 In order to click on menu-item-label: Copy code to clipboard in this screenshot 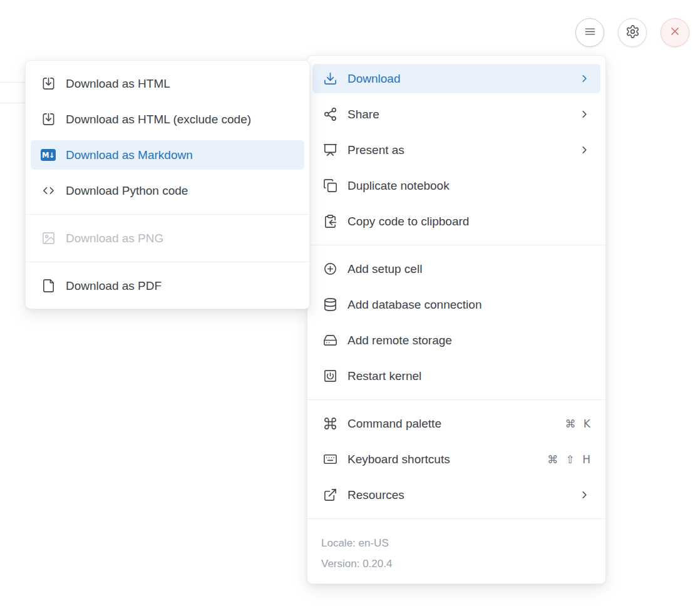, I will do `click(408, 222)`.